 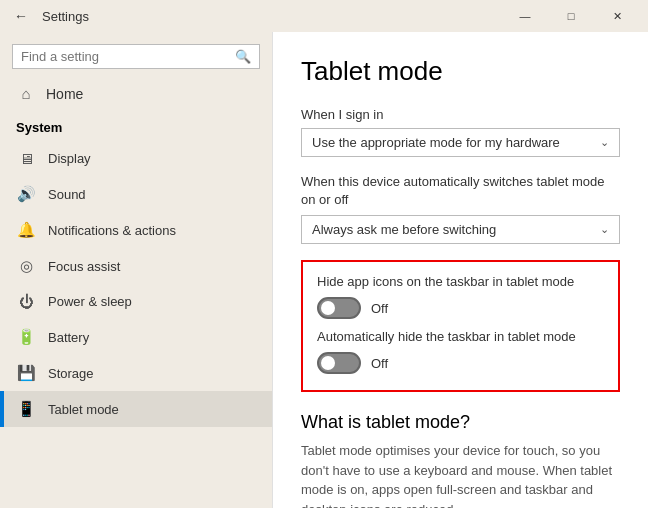 I want to click on sidebar-item-label: Notifications & actions, so click(x=112, y=230).